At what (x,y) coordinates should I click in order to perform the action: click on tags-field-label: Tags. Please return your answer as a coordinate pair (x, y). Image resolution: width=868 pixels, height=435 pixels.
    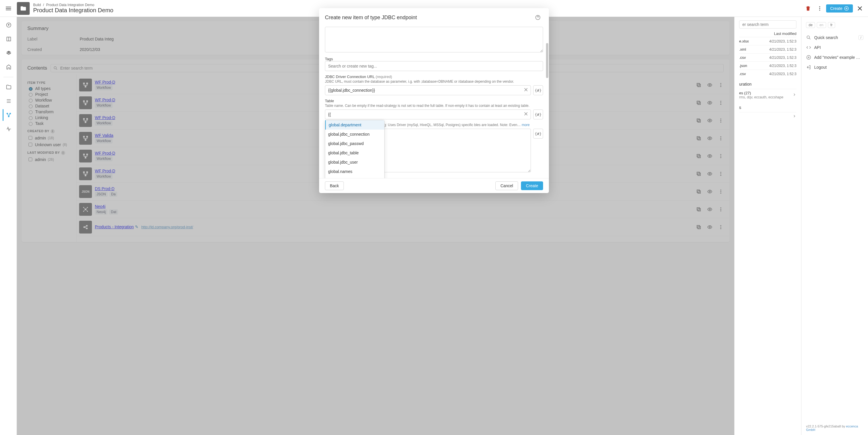
    Looking at the image, I should click on (434, 59).